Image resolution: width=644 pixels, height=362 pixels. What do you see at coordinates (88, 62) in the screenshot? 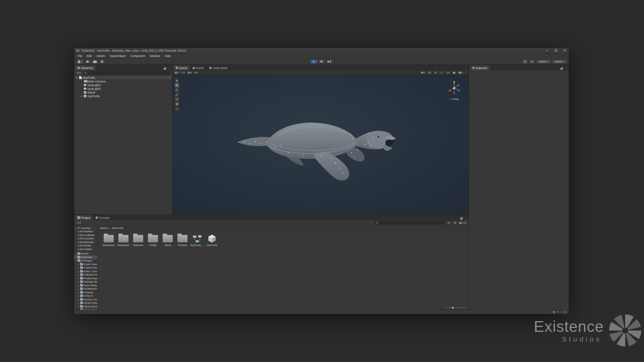
I see `version-control-button: ▣` at bounding box center [88, 62].